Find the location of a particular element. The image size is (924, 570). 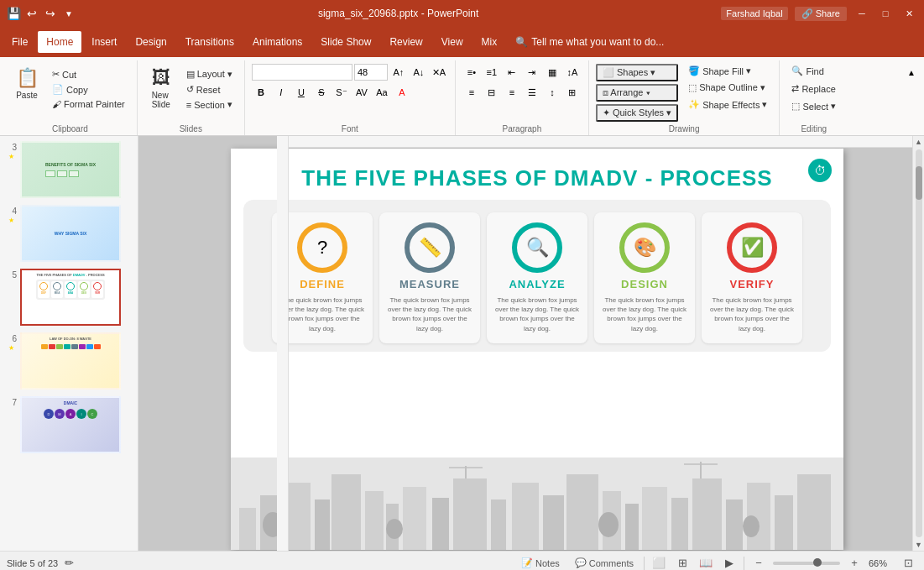

scroll-down-btn: ▼ is located at coordinates (919, 545).